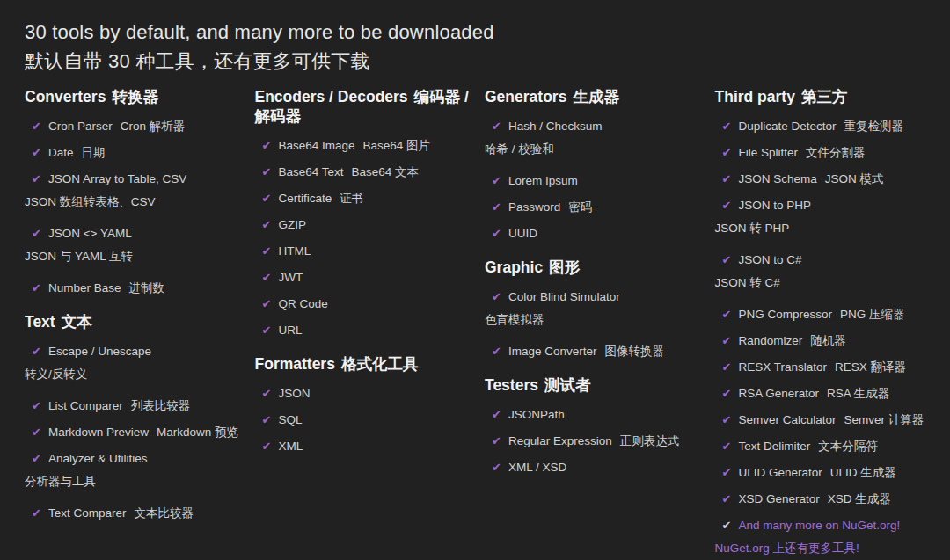 The height and width of the screenshot is (560, 950). What do you see at coordinates (650, 441) in the screenshot?
I see `tool-name-zh: 正则表达式` at bounding box center [650, 441].